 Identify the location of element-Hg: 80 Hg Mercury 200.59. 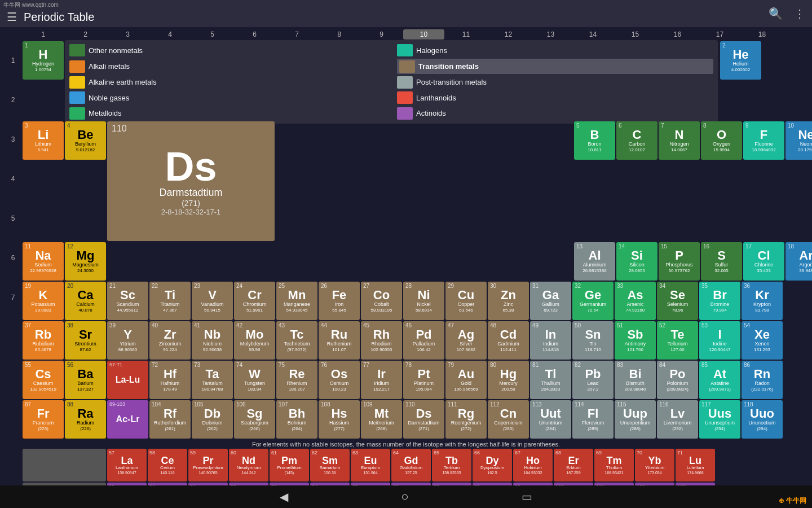
(509, 380).